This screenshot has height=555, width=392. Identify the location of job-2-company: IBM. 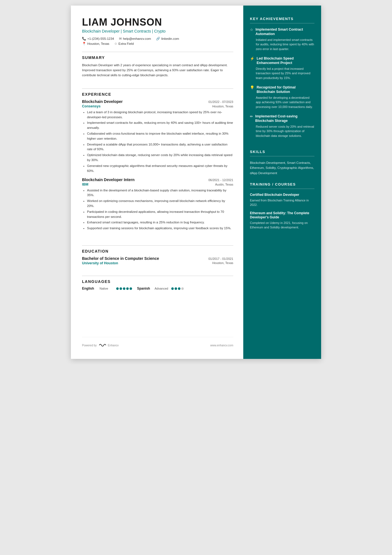
(85, 184).